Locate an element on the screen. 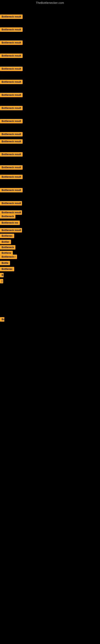  bottleneck-result-item: Bottle is located at coordinates (5, 264).